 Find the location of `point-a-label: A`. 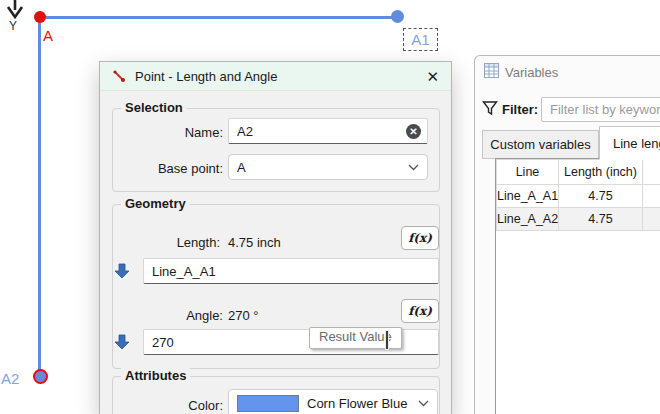

point-a-label: A is located at coordinates (48, 36).